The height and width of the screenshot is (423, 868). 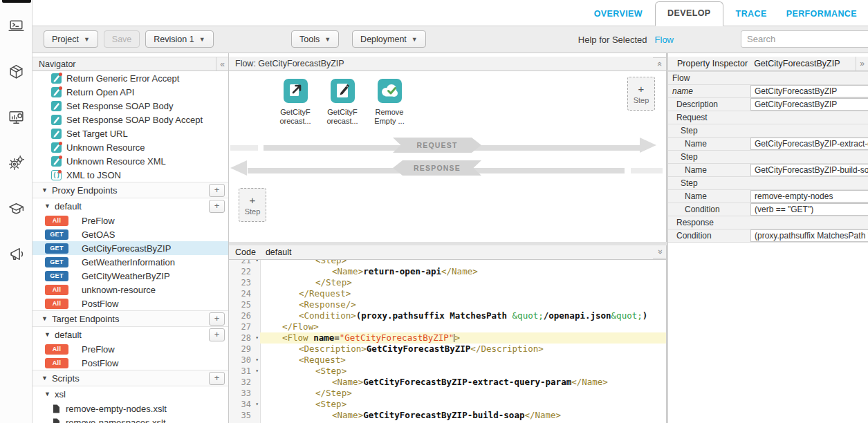 I want to click on line-number: 34▾, so click(x=245, y=404).